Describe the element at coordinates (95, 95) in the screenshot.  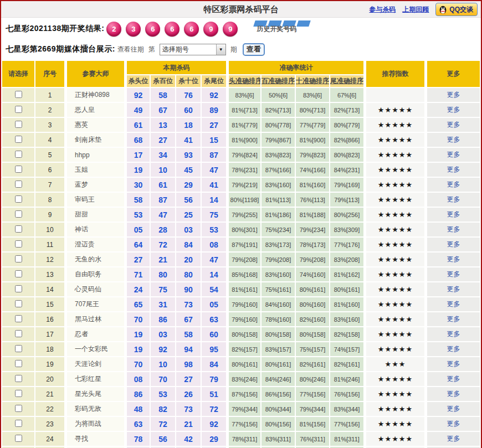
I see `master-name: 正财神0898` at that location.